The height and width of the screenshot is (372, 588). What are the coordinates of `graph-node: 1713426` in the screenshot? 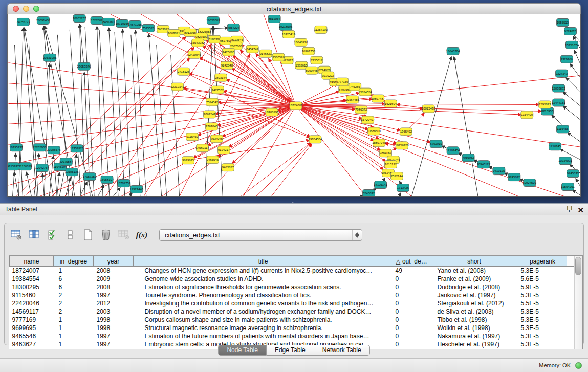 It's located at (403, 188).